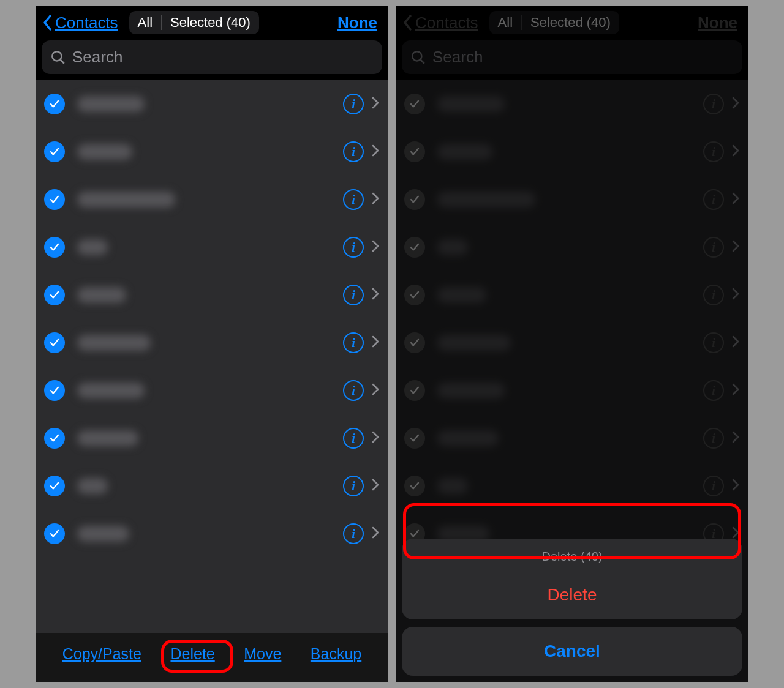  Describe the element at coordinates (572, 555) in the screenshot. I see `action-sheet-title: Delete (40)` at that location.